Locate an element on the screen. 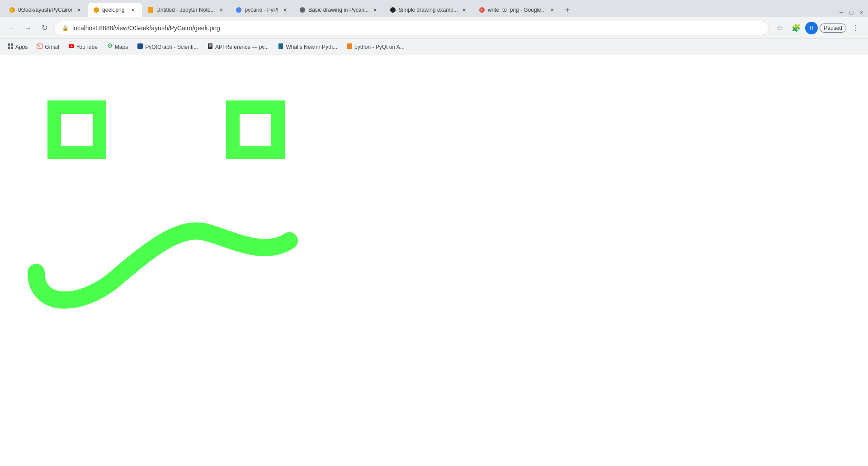 The width and height of the screenshot is (868, 466). tab-4-title: pycairo - PyPI is located at coordinates (261, 10).